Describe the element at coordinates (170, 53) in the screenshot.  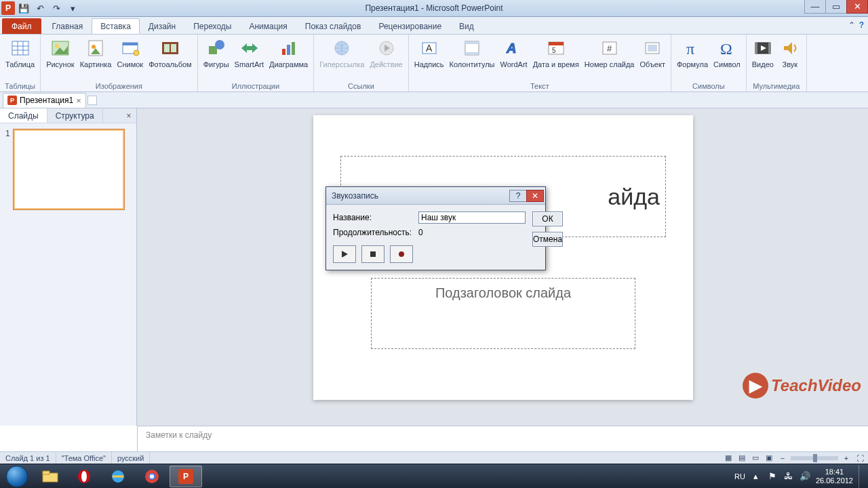
I see `album-button: Фотоальбом` at that location.